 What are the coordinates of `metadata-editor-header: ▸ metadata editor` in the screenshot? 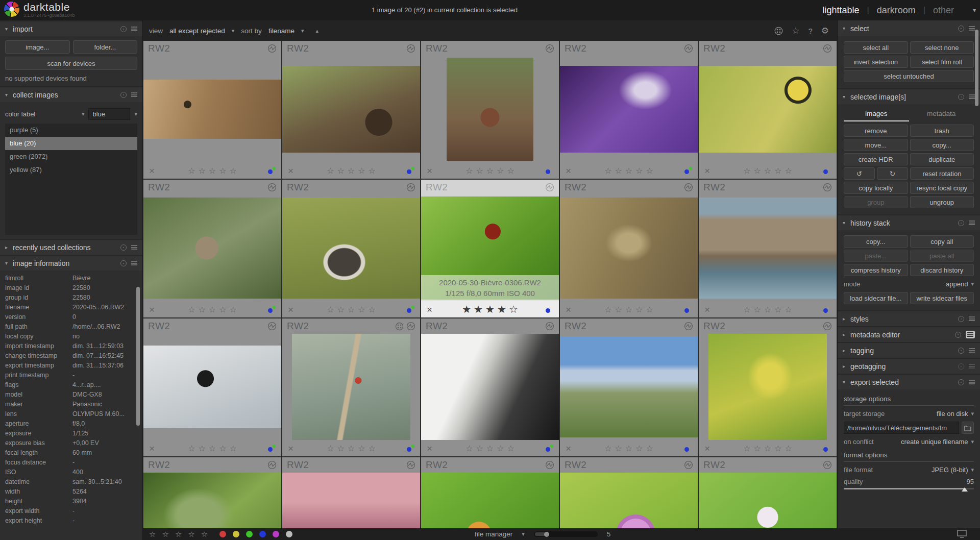 It's located at (909, 334).